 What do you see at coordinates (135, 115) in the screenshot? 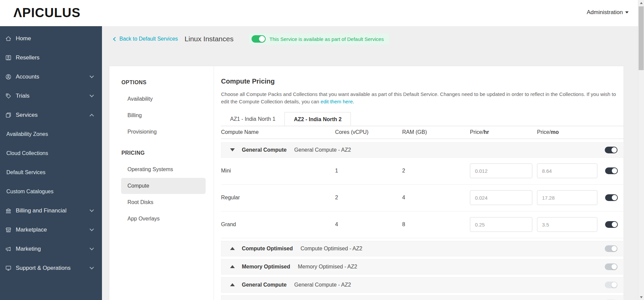
I see `option-label: Billing` at bounding box center [135, 115].